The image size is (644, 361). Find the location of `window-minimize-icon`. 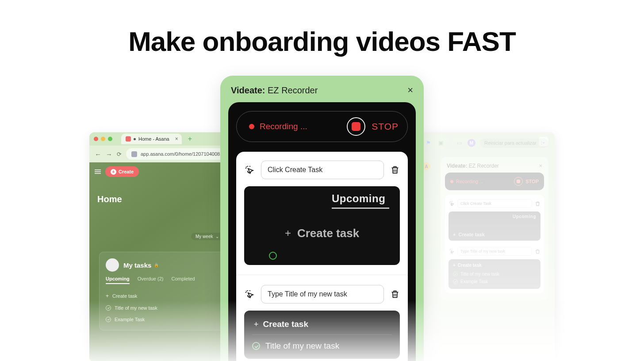

window-minimize-icon is located at coordinates (103, 139).